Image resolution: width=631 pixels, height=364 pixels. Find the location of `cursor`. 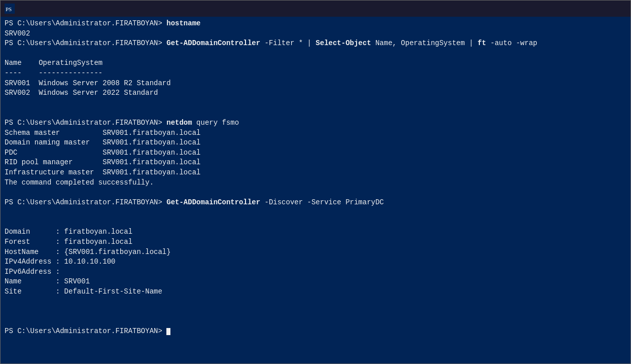

cursor is located at coordinates (168, 332).